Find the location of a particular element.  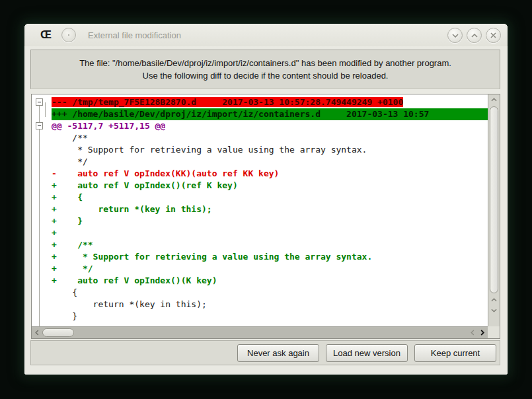

minimize-button is located at coordinates (455, 36).